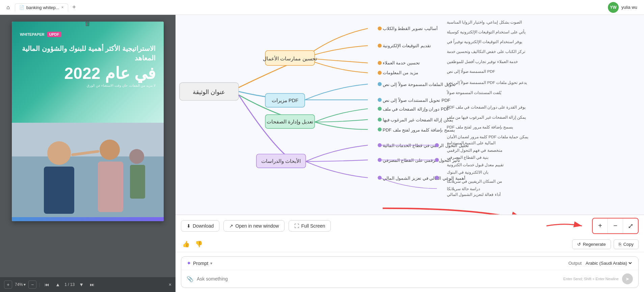 The image size is (644, 292). I want to click on regenerate-label: Regenerate, so click(594, 244).